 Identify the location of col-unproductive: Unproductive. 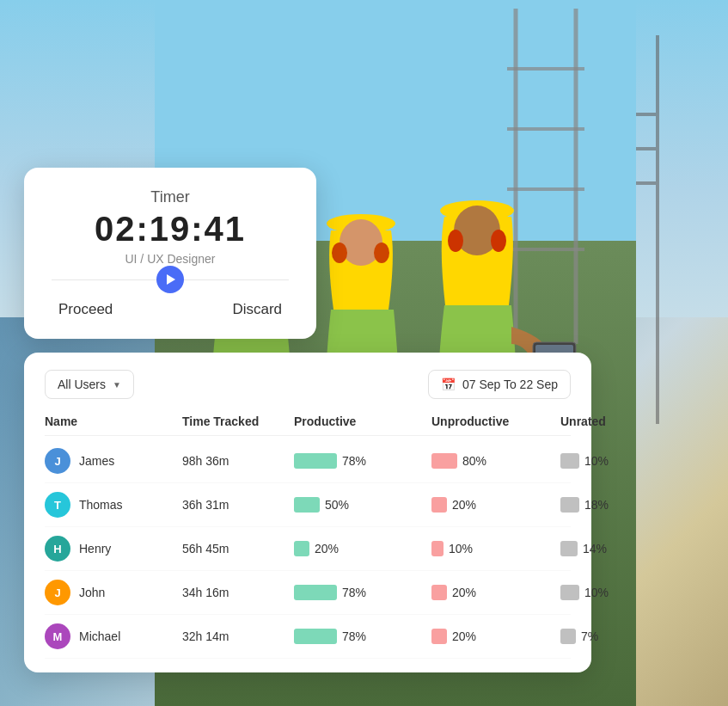
(496, 421).